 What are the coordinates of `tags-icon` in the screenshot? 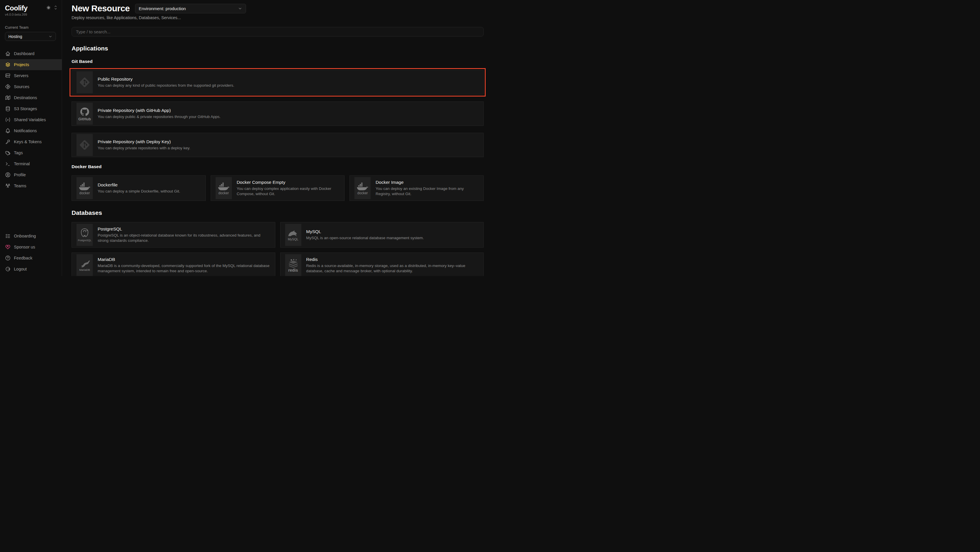 It's located at (8, 153).